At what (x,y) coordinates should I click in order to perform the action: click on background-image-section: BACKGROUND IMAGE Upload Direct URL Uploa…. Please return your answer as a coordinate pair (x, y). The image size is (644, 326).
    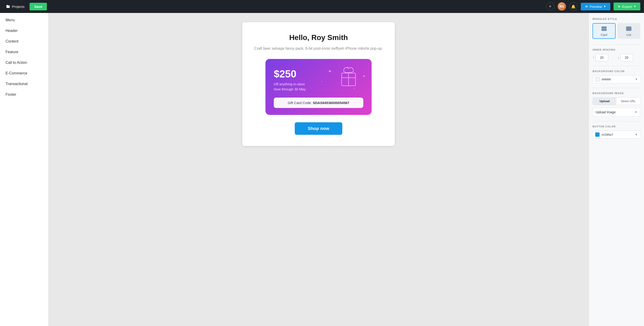
    Looking at the image, I should click on (616, 104).